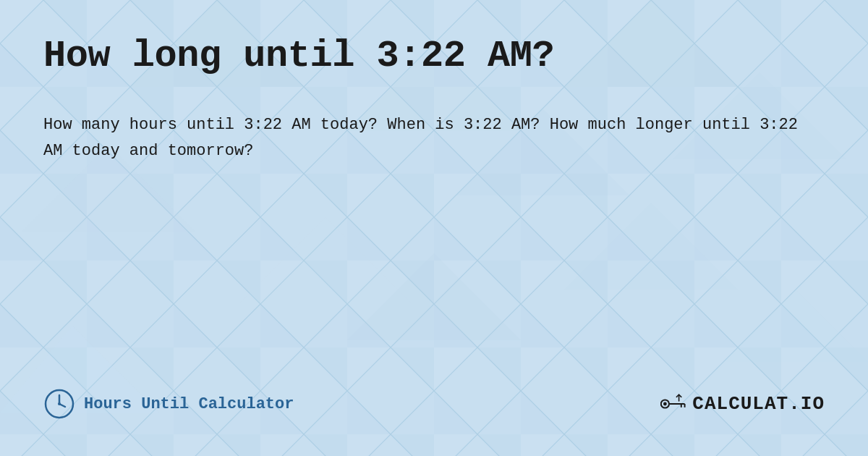 Image resolution: width=868 pixels, height=456 pixels. Describe the element at coordinates (675, 404) in the screenshot. I see `calculat-hand-icon` at that location.